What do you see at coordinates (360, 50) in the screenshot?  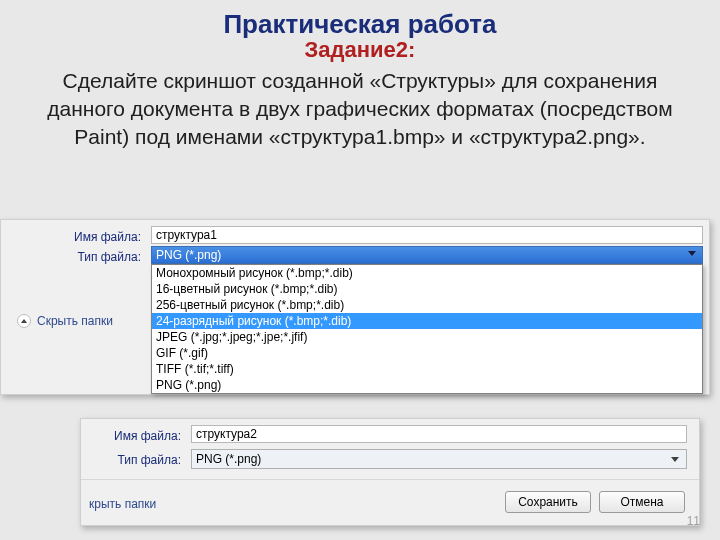 I see `task-heading: Задание2:` at bounding box center [360, 50].